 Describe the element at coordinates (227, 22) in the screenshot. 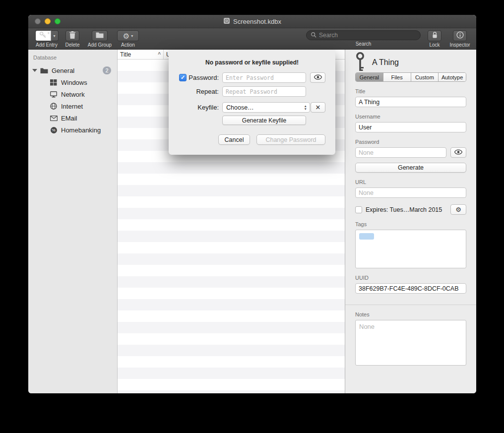

I see `document-icon` at that location.